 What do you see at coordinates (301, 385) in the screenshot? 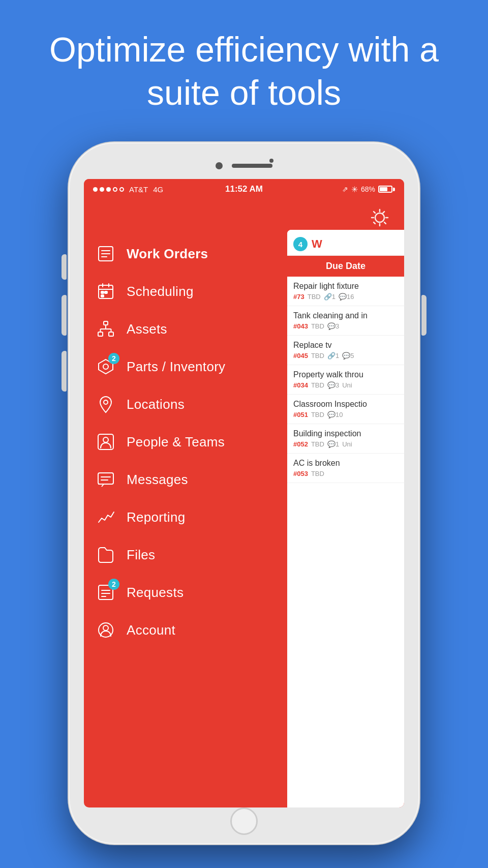
I see `wo-id: #034` at bounding box center [301, 385].